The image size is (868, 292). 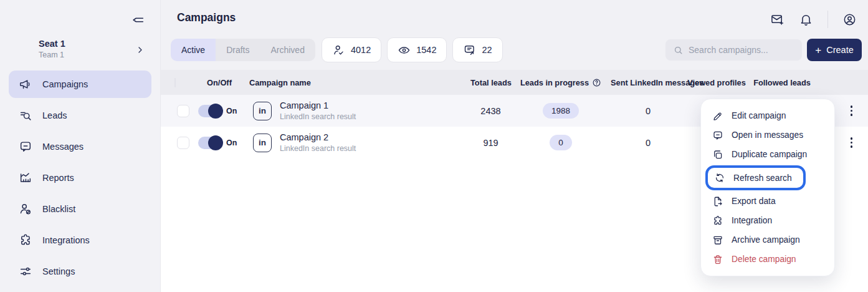 What do you see at coordinates (470, 50) in the screenshot?
I see `message-out-icon` at bounding box center [470, 50].